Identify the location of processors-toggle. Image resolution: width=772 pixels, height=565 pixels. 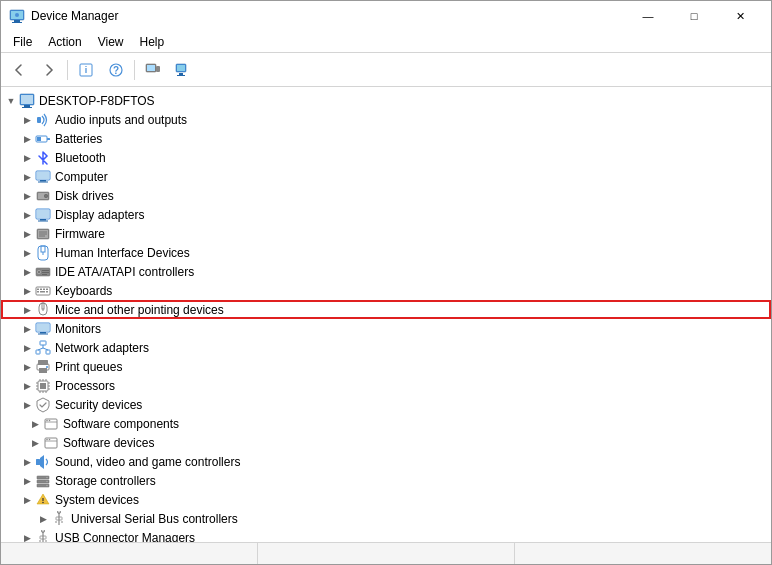
(27, 386).